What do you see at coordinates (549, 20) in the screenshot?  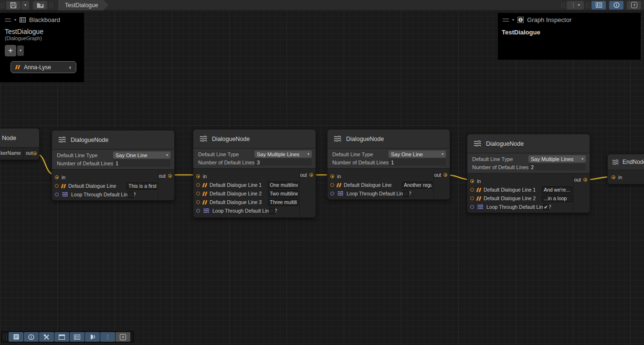 I see `graph-inspector-title: Graph Inspector` at bounding box center [549, 20].